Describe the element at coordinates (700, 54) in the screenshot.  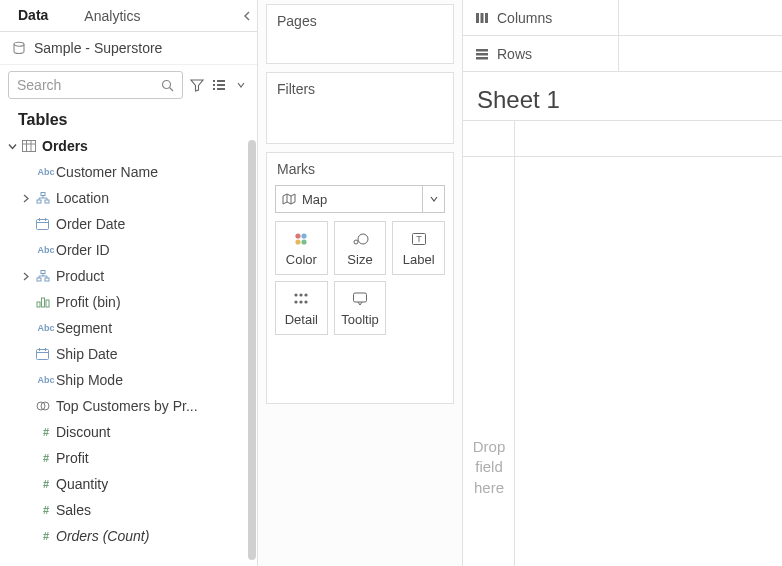
I see `rows-drop-zone` at that location.